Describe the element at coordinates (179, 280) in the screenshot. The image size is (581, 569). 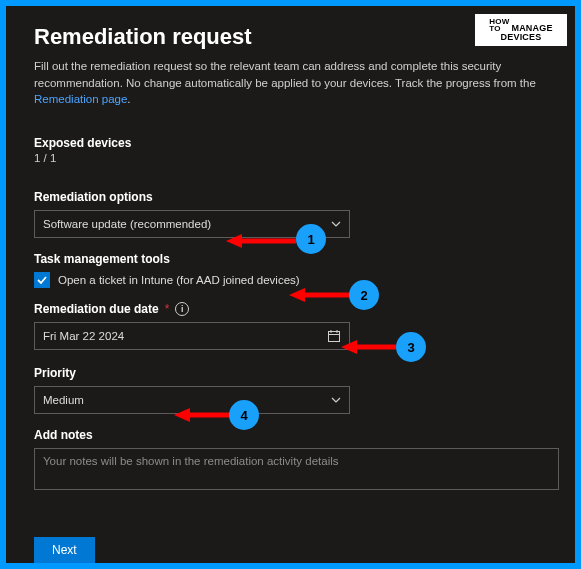
I see `open-intune-ticket-label: Open a ticket in Intune (for AAD joined …` at that location.